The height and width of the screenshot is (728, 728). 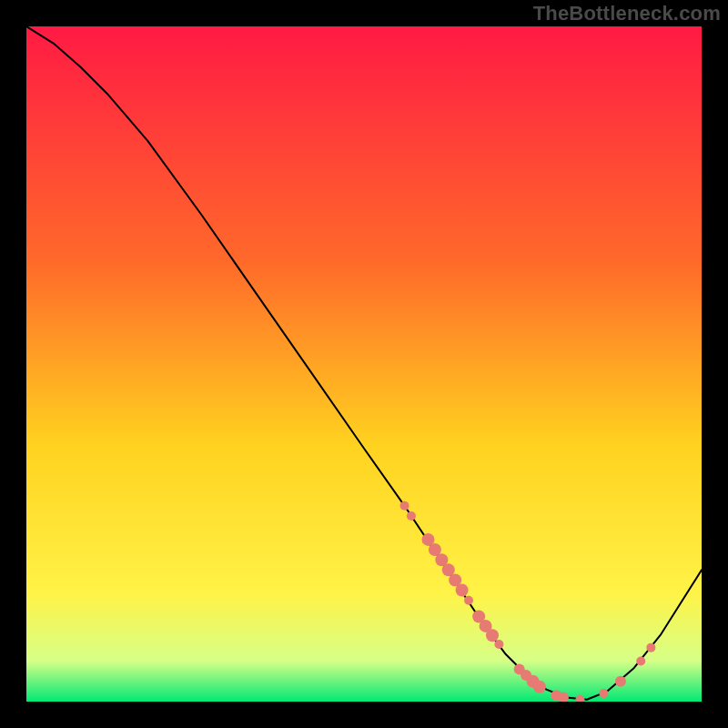 What do you see at coordinates (627, 14) in the screenshot?
I see `watermark-text: TheBottleneck.com` at bounding box center [627, 14].